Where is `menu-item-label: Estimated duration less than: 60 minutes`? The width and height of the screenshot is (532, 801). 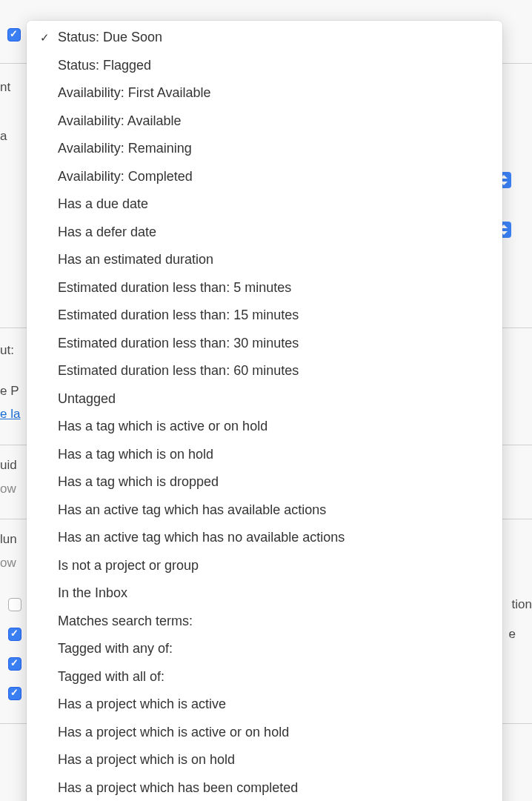 menu-item-label: Estimated duration less than: 60 minutes is located at coordinates (272, 371).